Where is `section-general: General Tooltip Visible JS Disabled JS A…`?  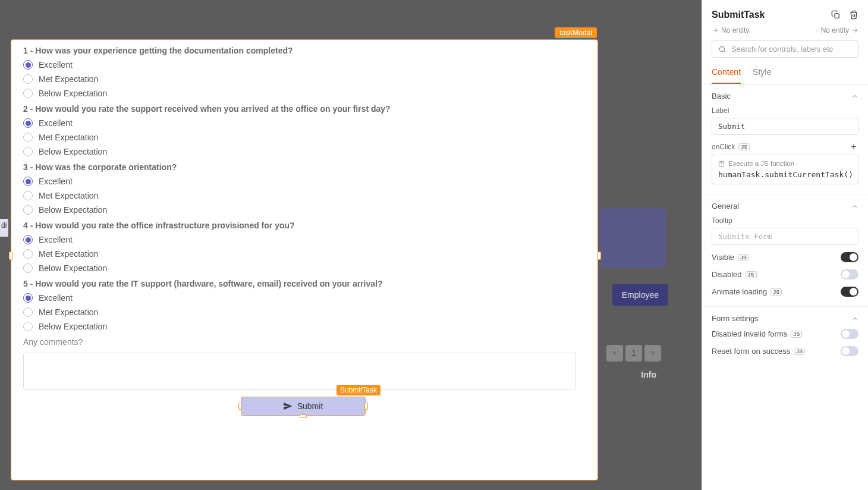 section-general: General Tooltip Visible JS Disabled JS A… is located at coordinates (785, 251).